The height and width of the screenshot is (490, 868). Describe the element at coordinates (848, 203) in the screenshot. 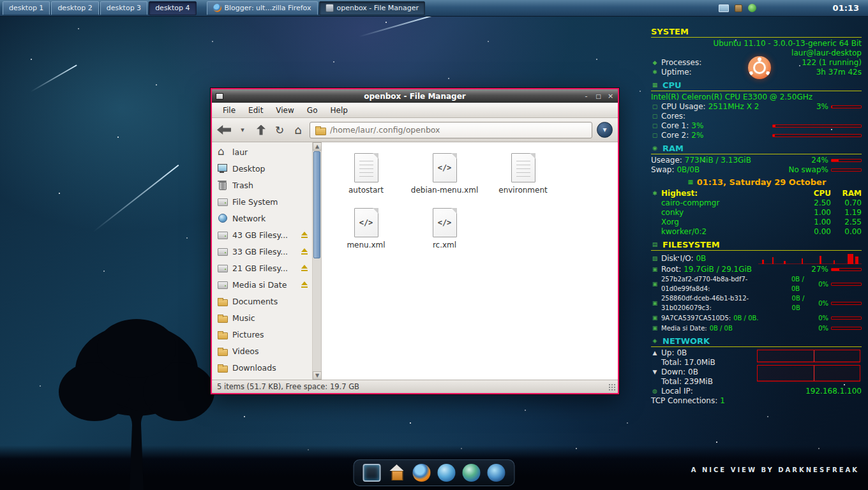

I see `process-ram: 0.70` at that location.